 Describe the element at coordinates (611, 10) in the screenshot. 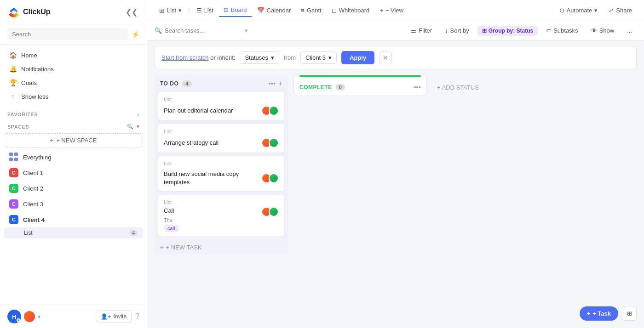

I see `share-icon: ⤢` at that location.